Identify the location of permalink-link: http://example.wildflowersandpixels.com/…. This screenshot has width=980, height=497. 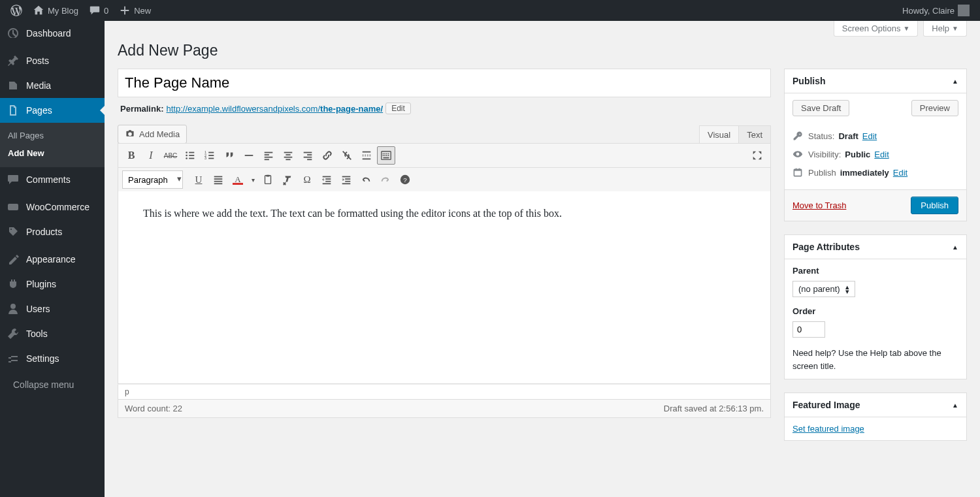
(274, 108).